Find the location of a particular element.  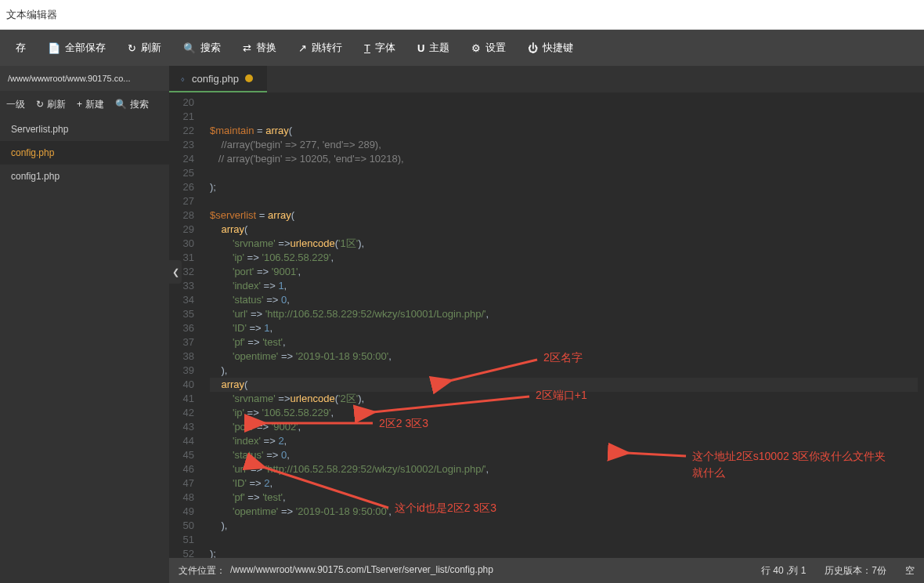

gear-icon: ⚙ is located at coordinates (476, 49).